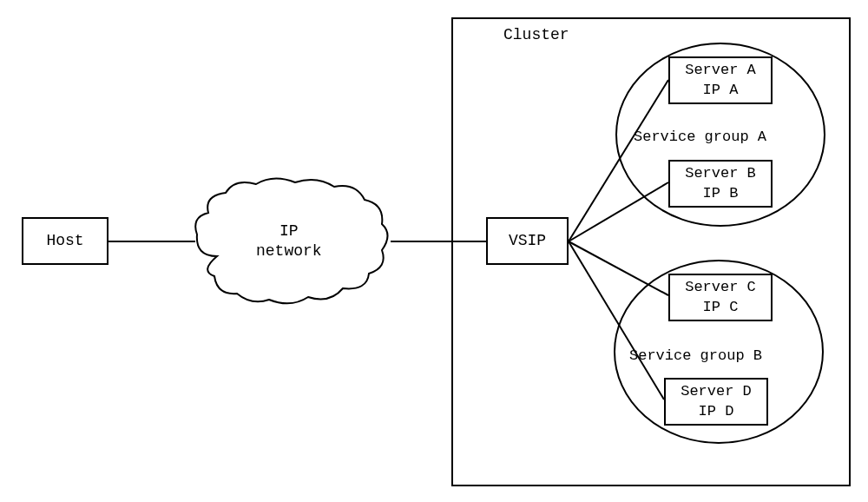 Image resolution: width=868 pixels, height=502 pixels. What do you see at coordinates (720, 297) in the screenshot?
I see `server-c-node: Server C IP C` at bounding box center [720, 297].